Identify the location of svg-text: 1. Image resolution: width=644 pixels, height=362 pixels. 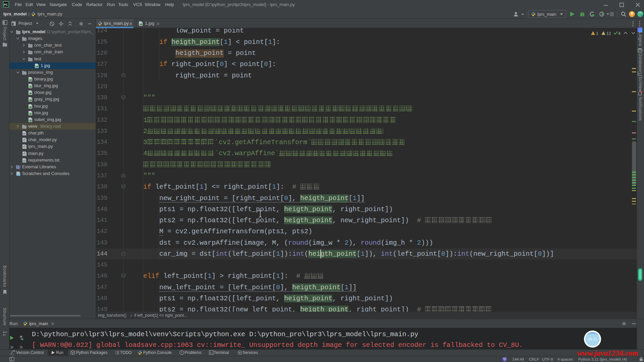
(597, 34).